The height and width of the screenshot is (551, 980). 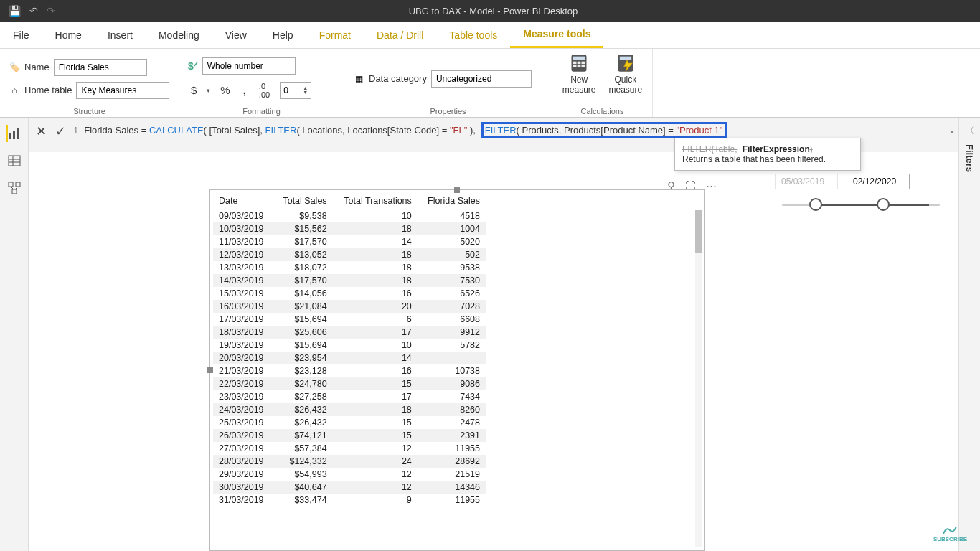 I want to click on ribbon-tabs: File Home Insert Modeling View Help Form…, so click(x=490, y=35).